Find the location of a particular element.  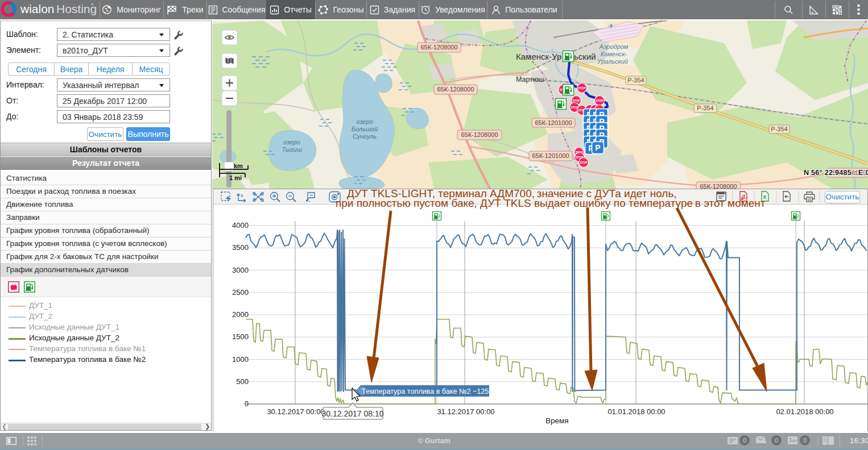

svg-text: 0 is located at coordinates (247, 403).